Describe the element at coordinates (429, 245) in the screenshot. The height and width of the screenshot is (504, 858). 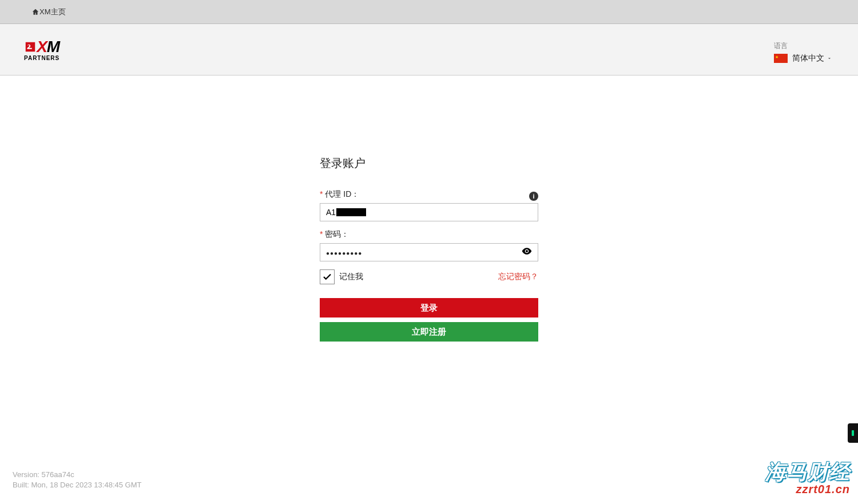
I see `password-field: *密码： ●●●●●●●●●` at that location.